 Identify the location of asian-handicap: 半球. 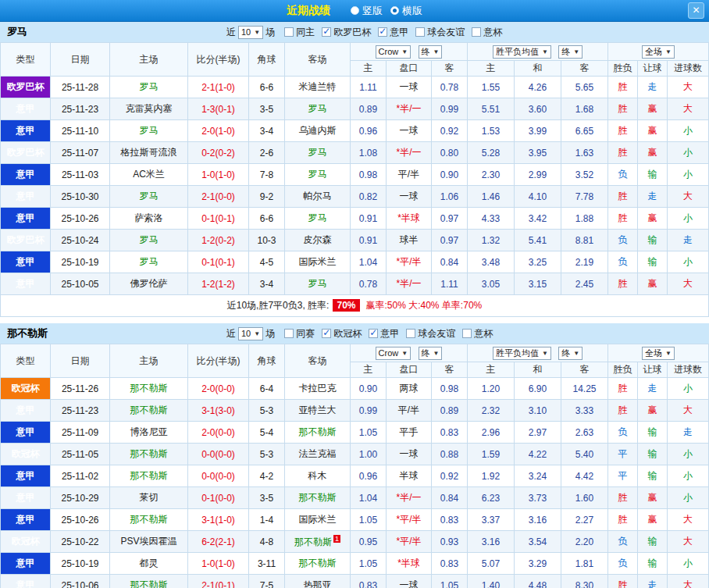
(409, 476).